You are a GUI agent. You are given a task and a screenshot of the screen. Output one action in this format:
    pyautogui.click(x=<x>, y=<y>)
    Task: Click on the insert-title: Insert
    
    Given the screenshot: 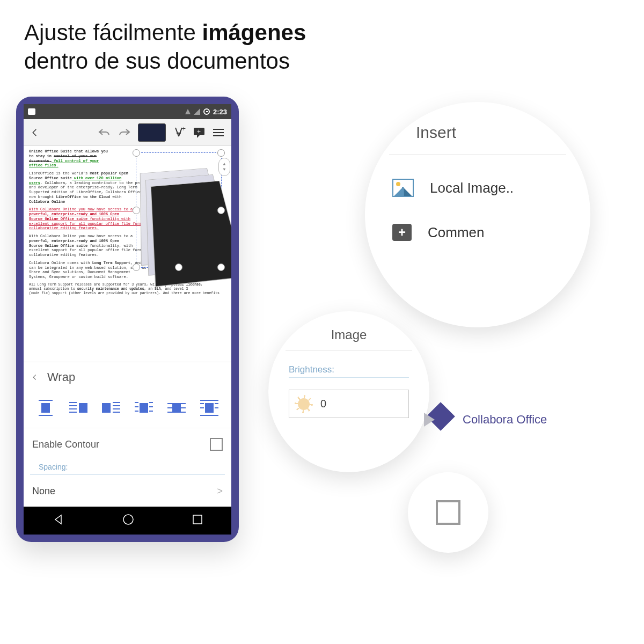 What is the action you would take?
    pyautogui.click(x=436, y=133)
    